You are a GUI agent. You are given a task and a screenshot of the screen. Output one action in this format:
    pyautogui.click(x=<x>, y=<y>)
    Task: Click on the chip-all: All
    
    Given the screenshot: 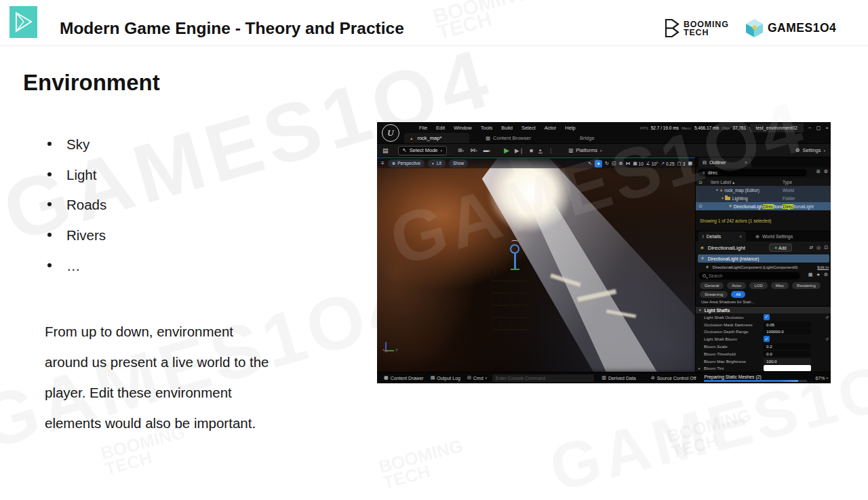 What is the action you would take?
    pyautogui.click(x=738, y=294)
    